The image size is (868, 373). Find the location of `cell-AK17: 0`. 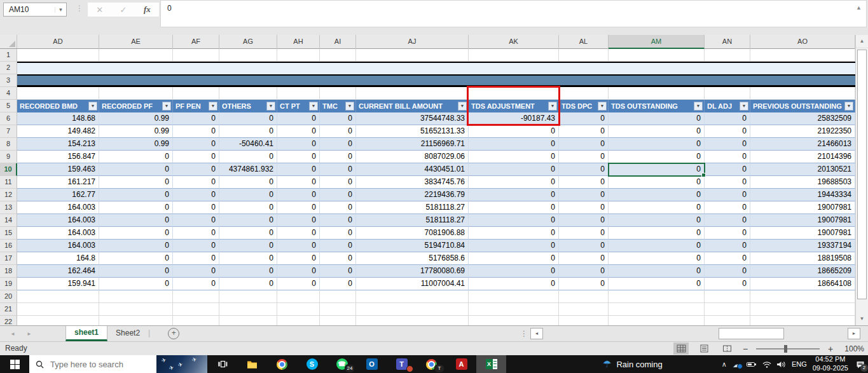

cell-AK17: 0 is located at coordinates (514, 259).